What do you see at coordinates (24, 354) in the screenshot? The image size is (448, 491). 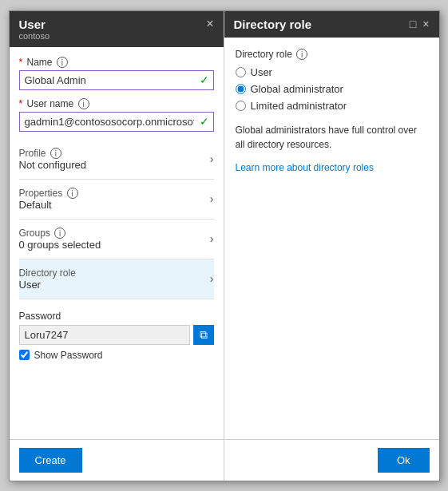 I see `show-password-checkbox` at bounding box center [24, 354].